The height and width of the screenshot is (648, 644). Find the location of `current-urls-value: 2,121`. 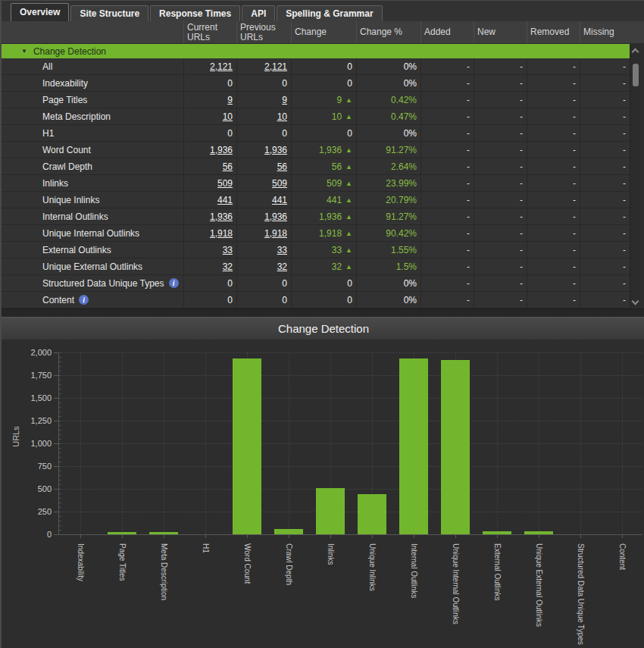

current-urls-value: 2,121 is located at coordinates (221, 67).